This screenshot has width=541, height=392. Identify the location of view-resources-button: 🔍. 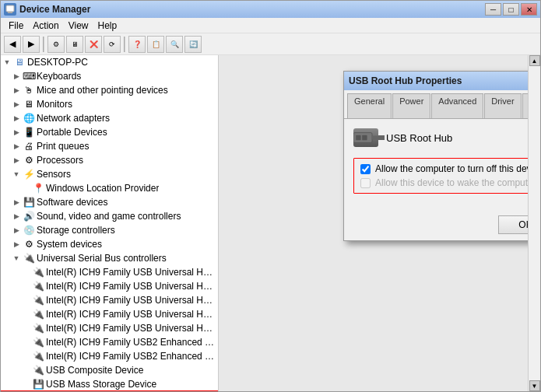
(174, 44).